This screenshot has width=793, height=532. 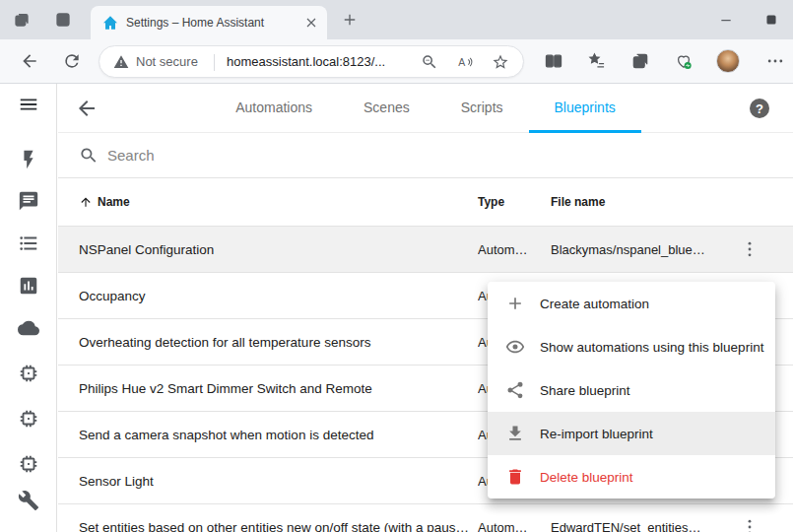 What do you see at coordinates (515, 347) in the screenshot?
I see `eye-icon` at bounding box center [515, 347].